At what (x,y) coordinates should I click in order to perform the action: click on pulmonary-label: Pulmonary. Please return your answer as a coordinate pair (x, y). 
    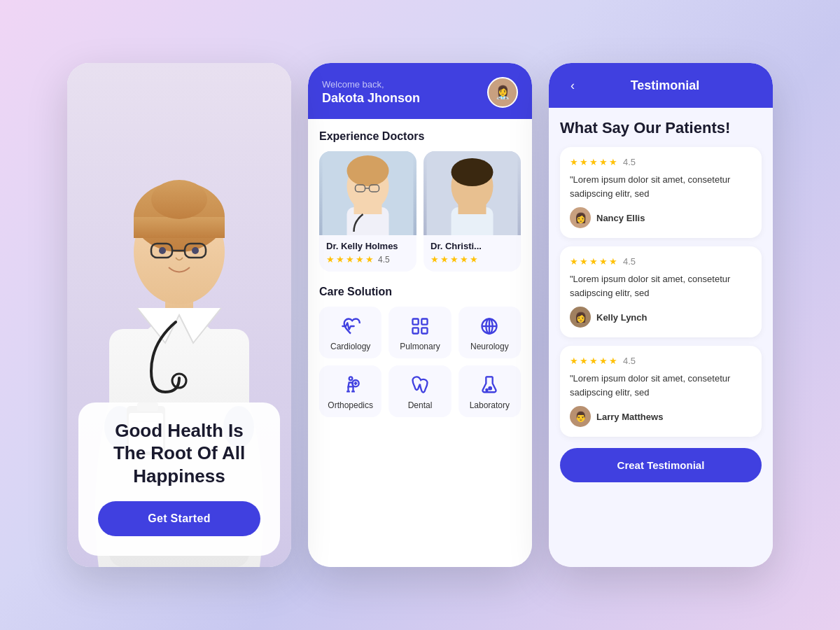
    Looking at the image, I should click on (420, 346).